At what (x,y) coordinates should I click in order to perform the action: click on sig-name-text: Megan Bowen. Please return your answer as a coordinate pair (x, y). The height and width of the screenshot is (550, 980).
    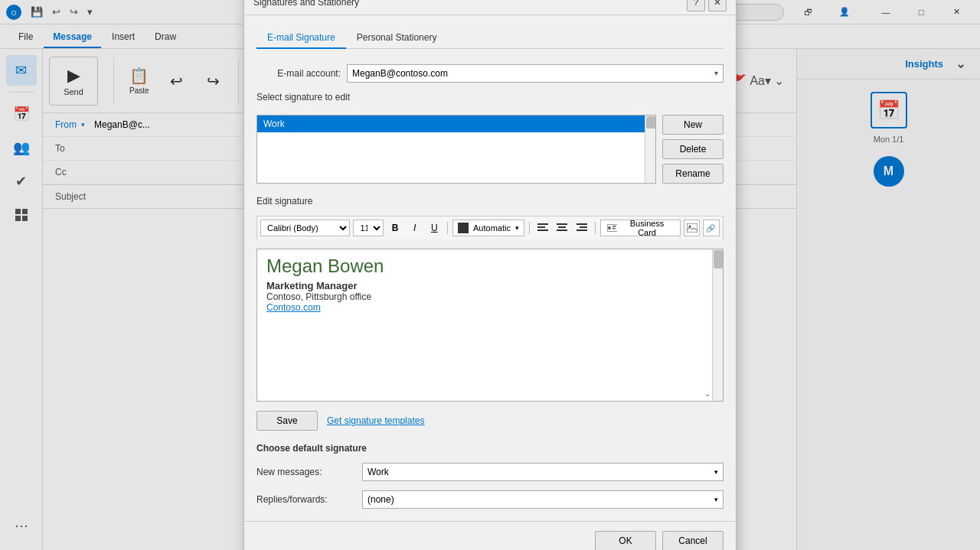
    Looking at the image, I should click on (490, 266).